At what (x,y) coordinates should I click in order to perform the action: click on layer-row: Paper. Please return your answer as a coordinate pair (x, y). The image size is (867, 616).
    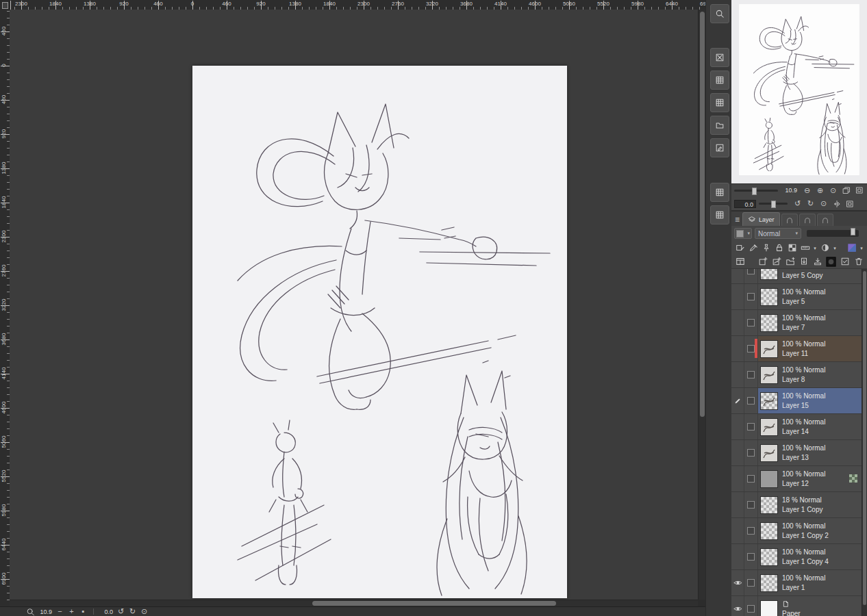
    Looking at the image, I should click on (796, 606).